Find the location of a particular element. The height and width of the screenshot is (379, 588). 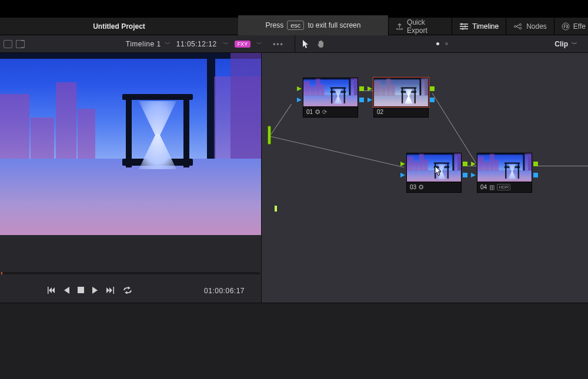

fs-hint-pre: Press is located at coordinates (275, 25).